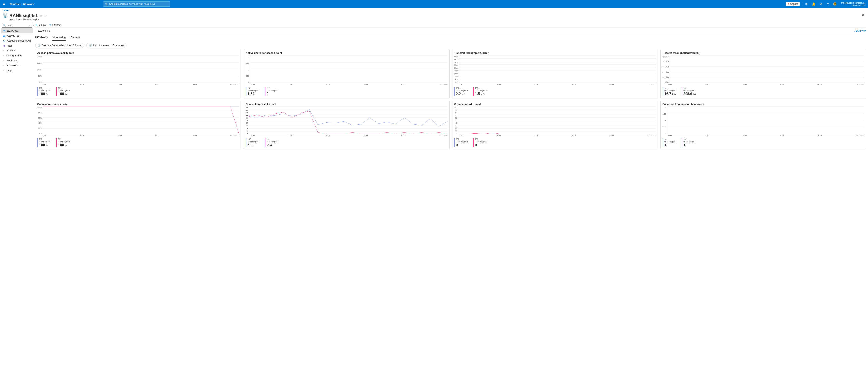 The height and width of the screenshot is (379, 868). I want to click on chart-plot: 9kb/s8kb/s7kb/s6kb/s5kb/s4kb/s3kb/s2kb/s…, so click(555, 69).